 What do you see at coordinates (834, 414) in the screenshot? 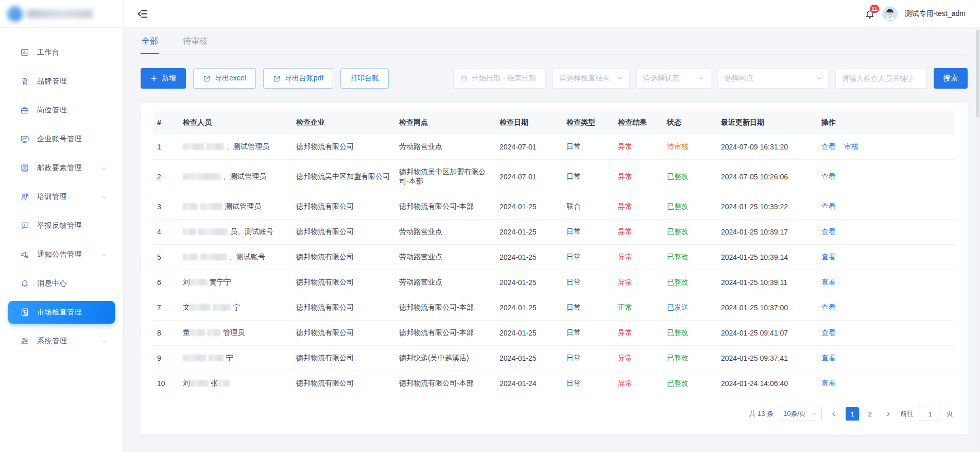
I see `prev-page-icon` at bounding box center [834, 414].